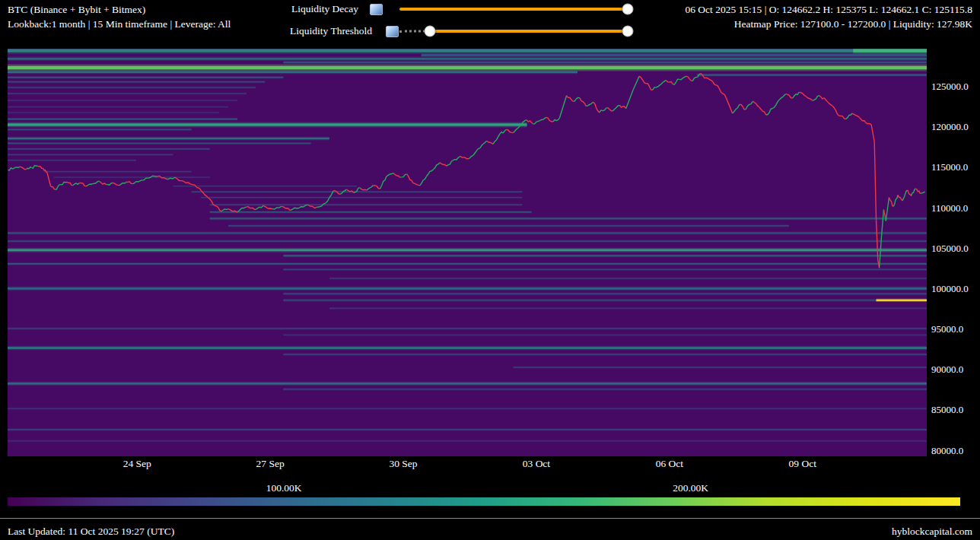  What do you see at coordinates (331, 31) in the screenshot?
I see `liquidity-threshold-label: Liquidity Threshold` at bounding box center [331, 31].